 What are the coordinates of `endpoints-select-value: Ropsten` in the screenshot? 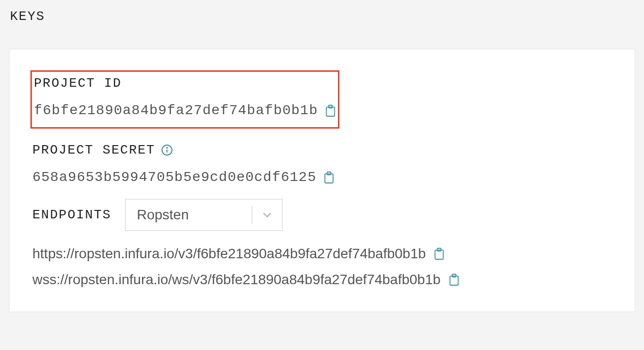 It's located at (188, 215).